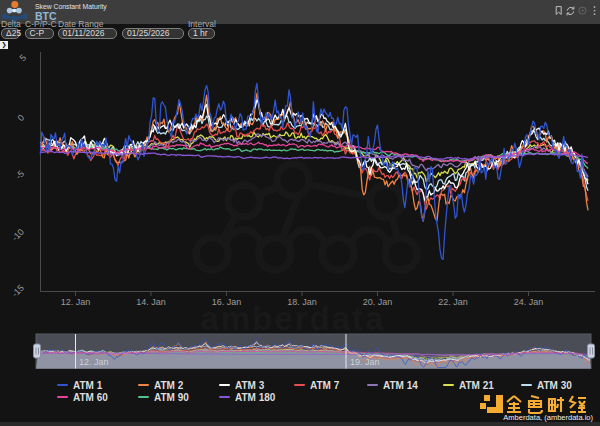  What do you see at coordinates (378, 302) in the screenshot?
I see `svg-text: 20. Jan` at bounding box center [378, 302].